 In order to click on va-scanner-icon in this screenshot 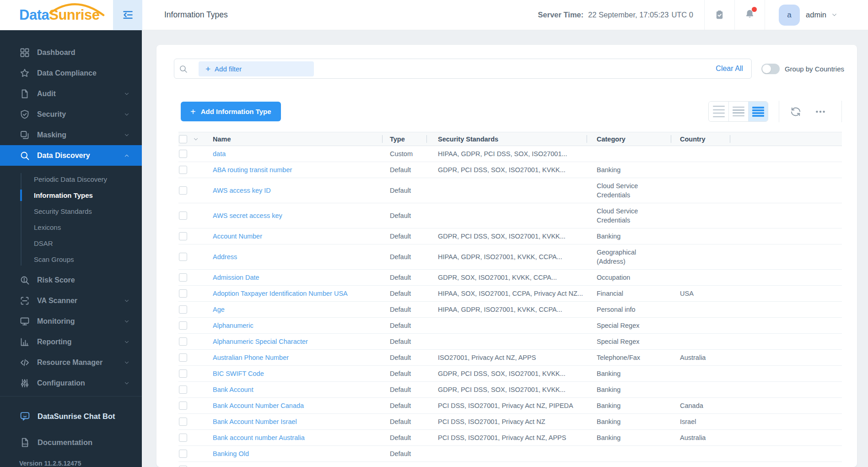, I will do `click(25, 301)`.